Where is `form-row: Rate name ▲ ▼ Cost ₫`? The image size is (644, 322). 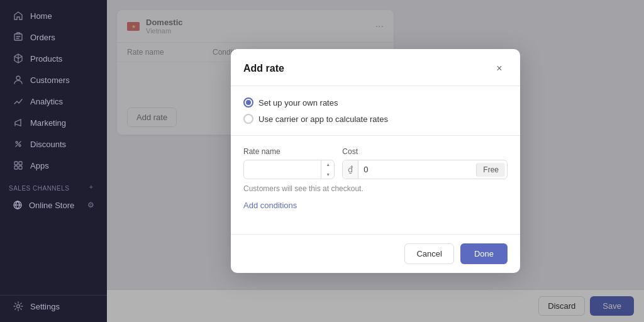
form-row: Rate name ▲ ▼ Cost ₫ is located at coordinates (375, 164).